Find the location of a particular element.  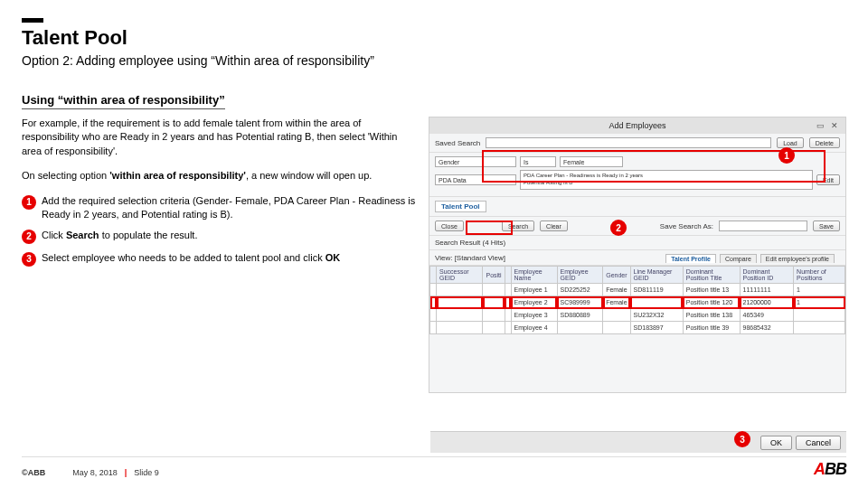

slide-footer: ©ABB May 8, 2018 | Slide 9 is located at coordinates (434, 473).